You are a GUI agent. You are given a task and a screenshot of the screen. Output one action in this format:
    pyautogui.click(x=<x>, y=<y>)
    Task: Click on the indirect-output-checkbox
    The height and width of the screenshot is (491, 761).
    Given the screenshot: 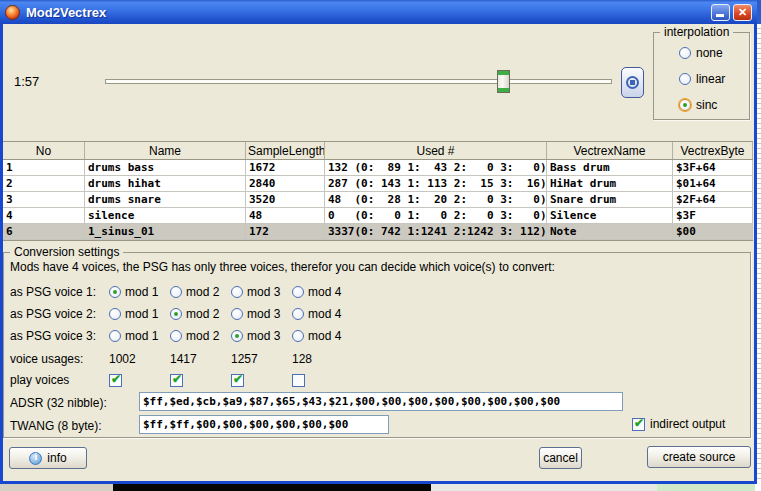 What is the action you would take?
    pyautogui.click(x=638, y=424)
    